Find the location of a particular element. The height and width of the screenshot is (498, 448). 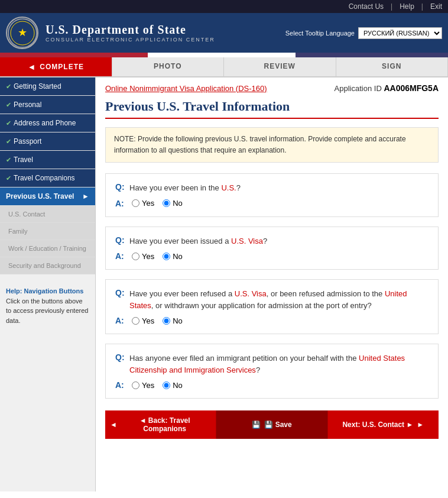

q2-row: Q: Have you ever been issued a U.S. Visa… is located at coordinates (272, 241).